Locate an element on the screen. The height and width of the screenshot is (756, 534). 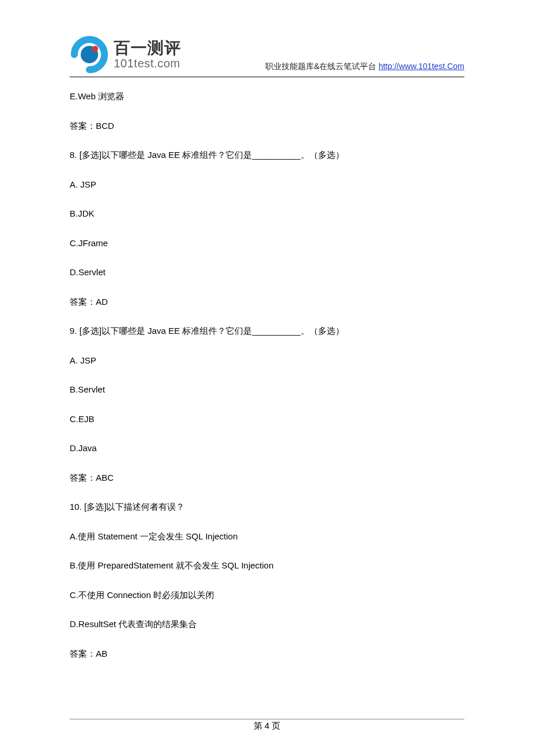
brand-name-cn: 百一测评 is located at coordinates (147, 49).